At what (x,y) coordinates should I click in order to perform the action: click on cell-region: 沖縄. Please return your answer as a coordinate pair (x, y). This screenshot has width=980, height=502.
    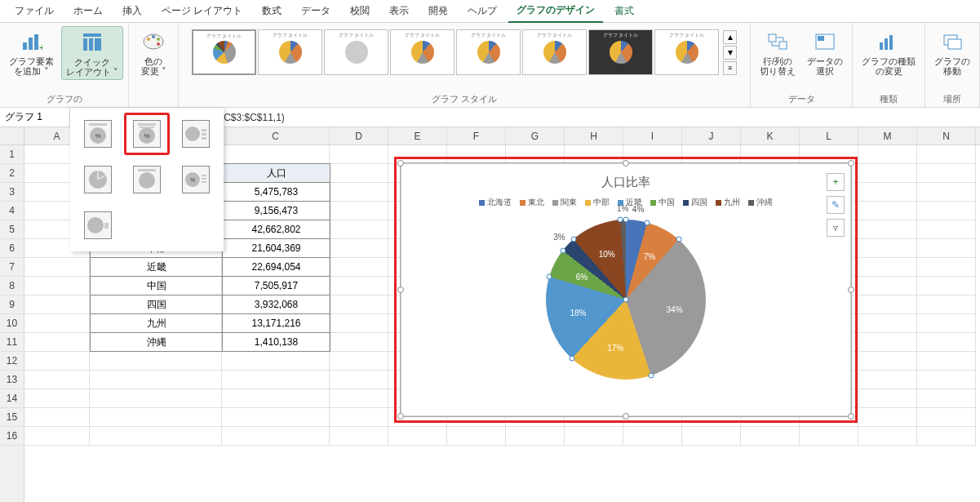
    Looking at the image, I should click on (157, 343).